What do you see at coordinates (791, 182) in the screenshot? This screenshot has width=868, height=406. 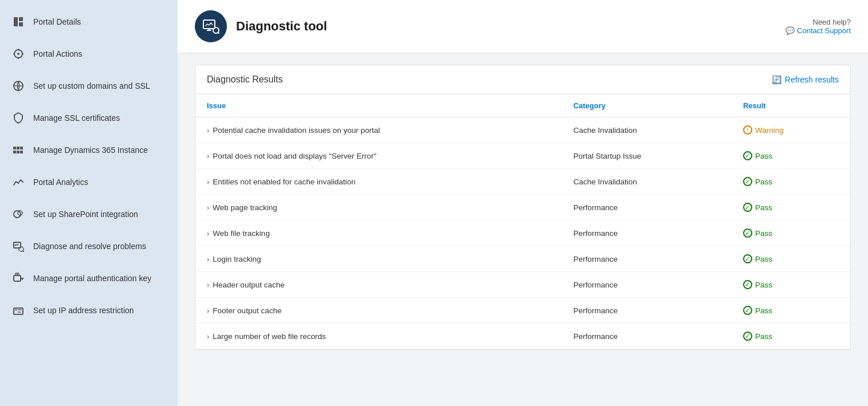 I see `pass-result-2: ✓Pass` at bounding box center [791, 182].